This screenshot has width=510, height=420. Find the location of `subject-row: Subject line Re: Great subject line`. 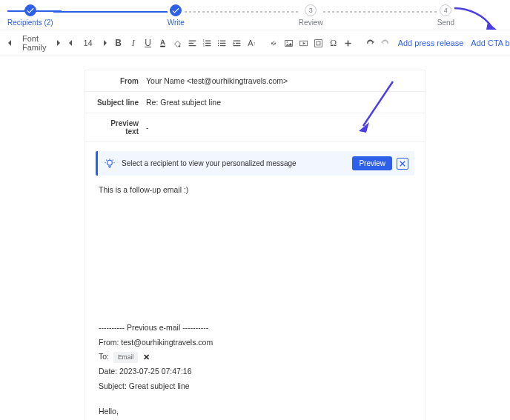

subject-row: Subject line Re: Great subject line is located at coordinates (255, 102).